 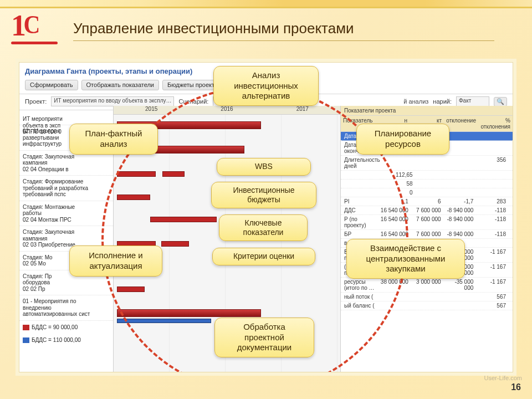 I want to click on lbl-scenario2: нарий:, so click(x=442, y=101).